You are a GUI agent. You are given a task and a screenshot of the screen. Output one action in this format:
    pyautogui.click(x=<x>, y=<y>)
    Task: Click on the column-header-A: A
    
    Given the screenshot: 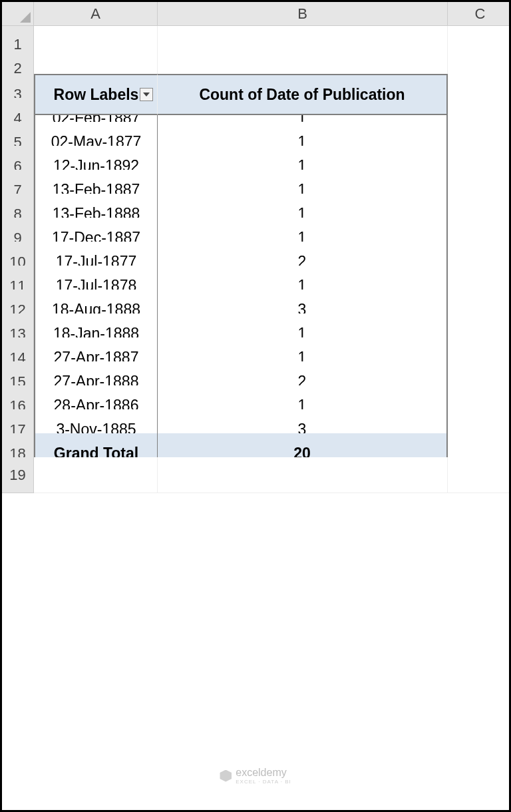 What is the action you would take?
    pyautogui.click(x=96, y=14)
    